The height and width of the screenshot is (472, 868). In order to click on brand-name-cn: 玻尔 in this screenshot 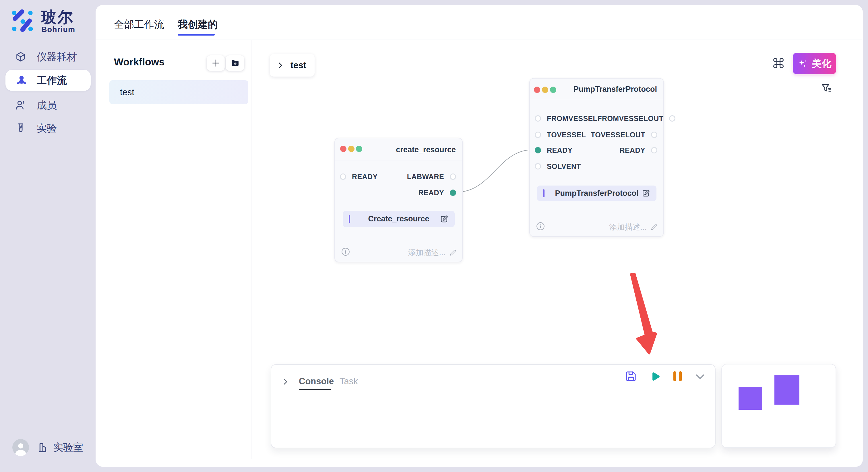, I will do `click(58, 17)`.